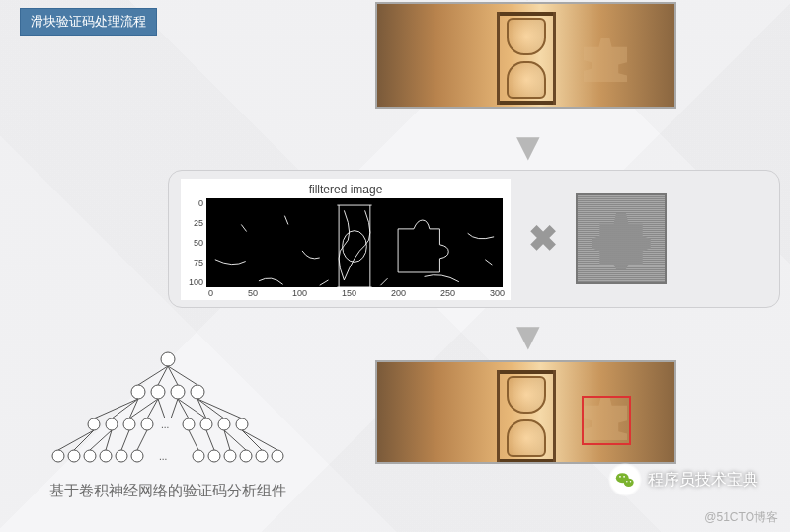  I want to click on puzzle-piece-icon, so click(621, 239).